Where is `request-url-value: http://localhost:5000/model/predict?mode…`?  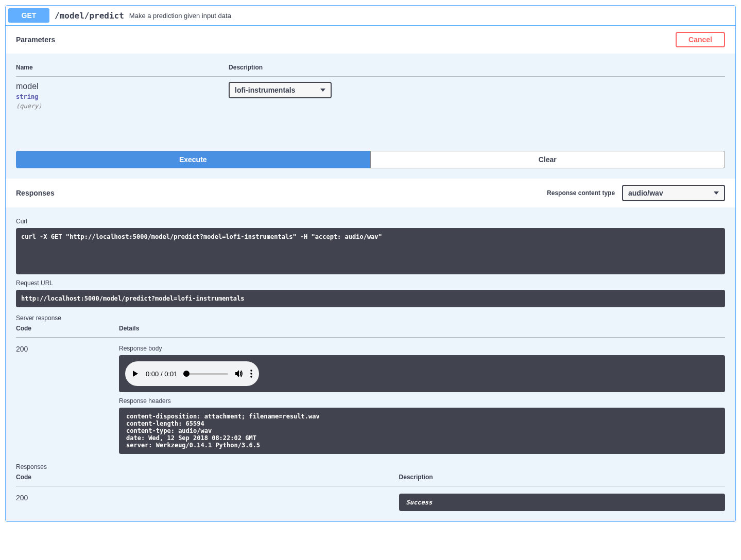 request-url-value: http://localhost:5000/model/predict?mode… is located at coordinates (371, 299).